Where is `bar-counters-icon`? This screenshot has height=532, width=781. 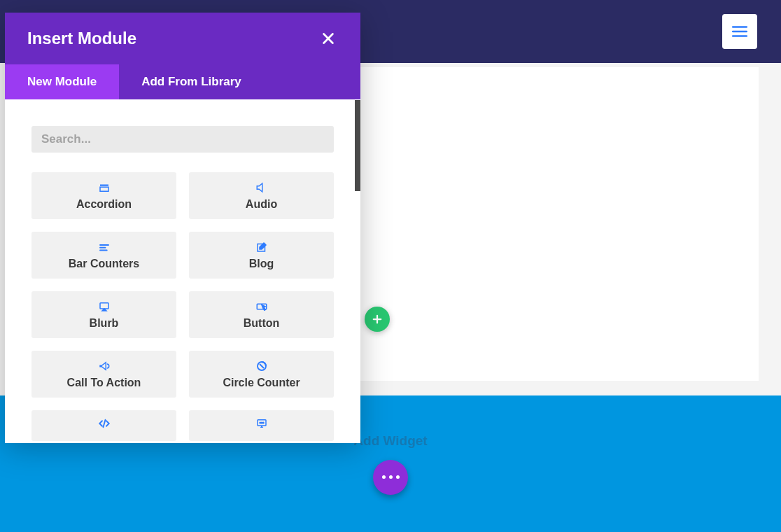 bar-counters-icon is located at coordinates (104, 247).